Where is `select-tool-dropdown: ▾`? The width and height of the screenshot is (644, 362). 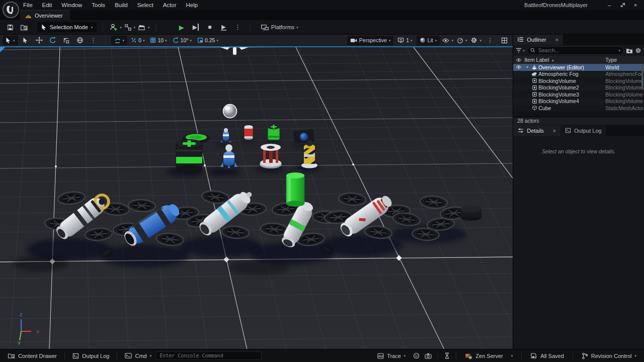
select-tool-dropdown: ▾ is located at coordinates (10, 40).